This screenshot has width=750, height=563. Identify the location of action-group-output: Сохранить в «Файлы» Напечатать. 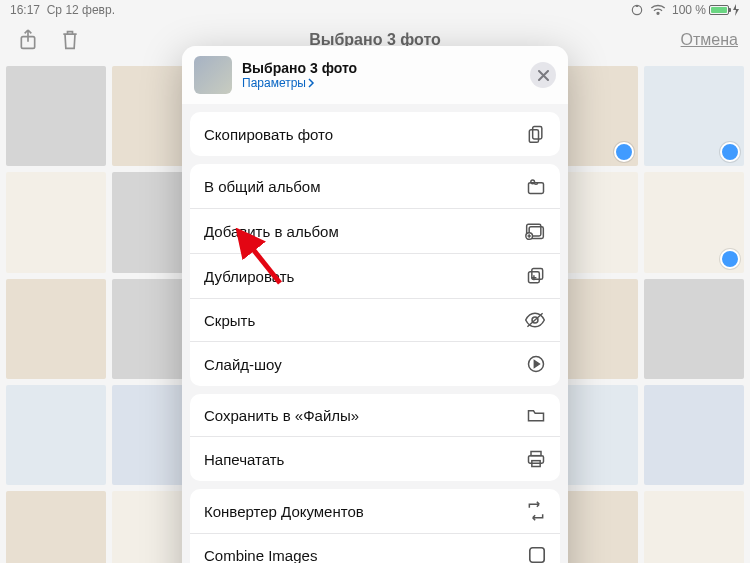
(375, 438).